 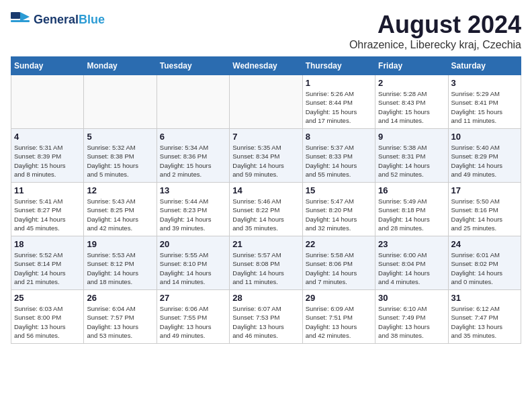 I want to click on day-number: 5, so click(x=120, y=137).